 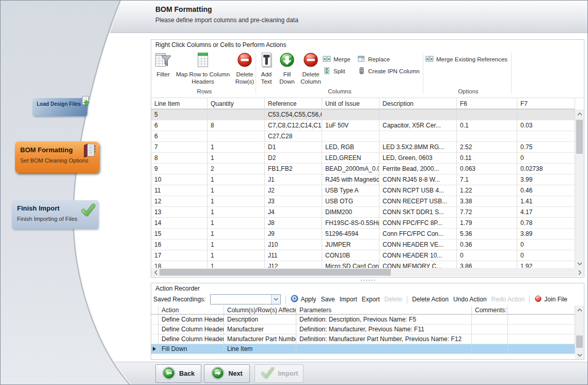 I want to click on table-cell: FH19SC-8S-0.5SH(..., so click(x=351, y=223).